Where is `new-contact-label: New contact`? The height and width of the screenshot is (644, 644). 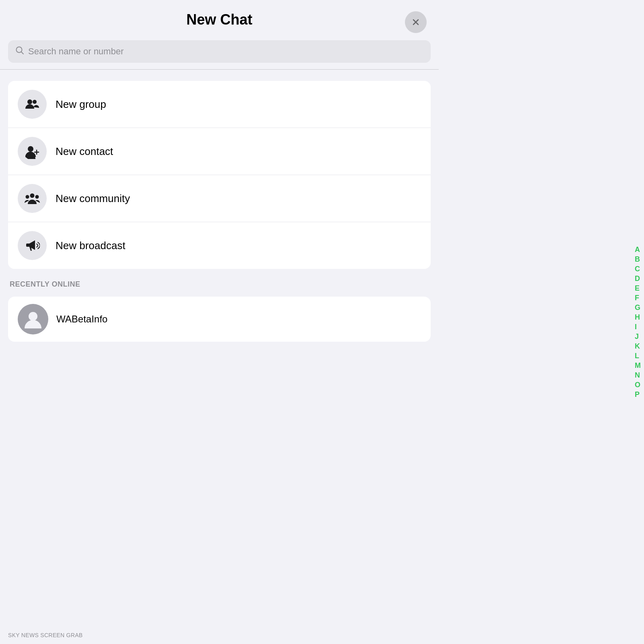 new-contact-label: New contact is located at coordinates (85, 151).